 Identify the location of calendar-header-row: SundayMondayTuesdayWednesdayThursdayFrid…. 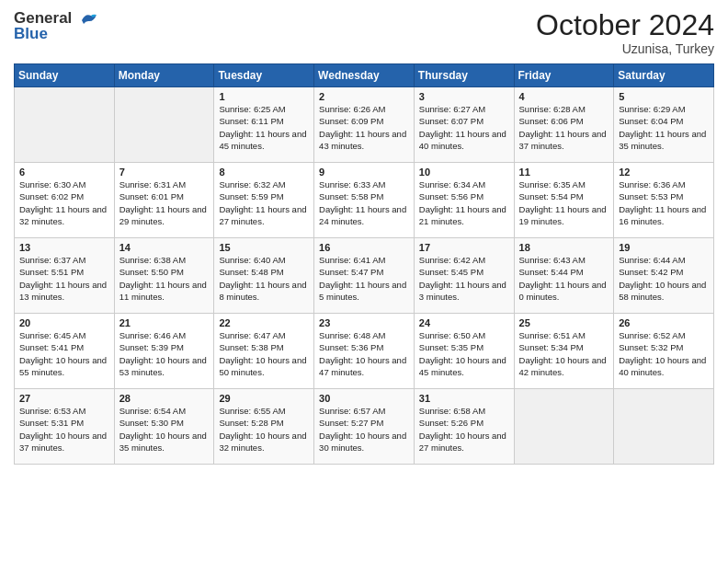
(364, 75).